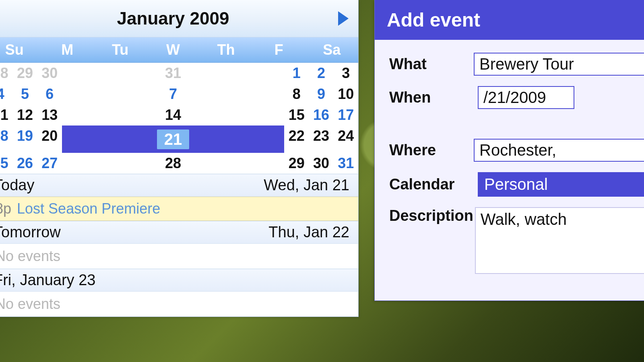 This screenshot has width=644, height=362. Describe the element at coordinates (559, 241) in the screenshot. I see `description-textarea` at that location.